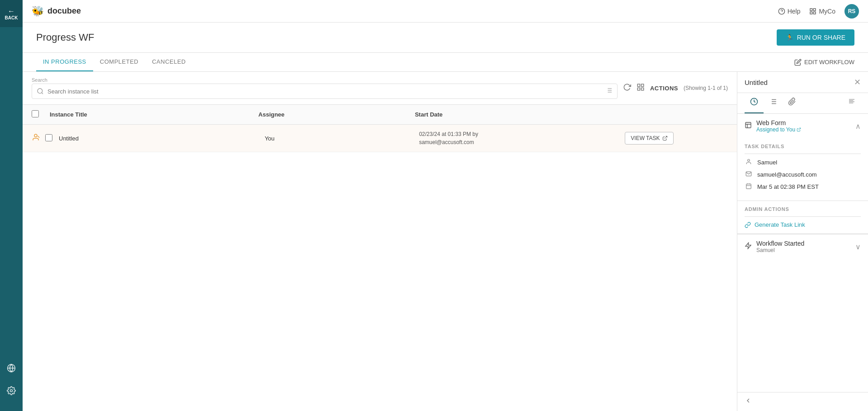  What do you see at coordinates (803, 103) in the screenshot?
I see `panel-tabs` at bounding box center [803, 103].